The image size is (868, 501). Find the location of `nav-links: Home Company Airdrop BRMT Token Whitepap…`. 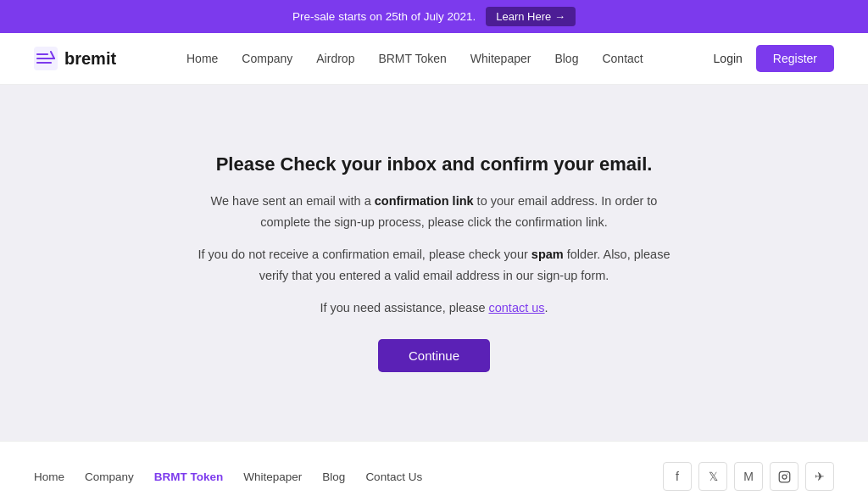

nav-links: Home Company Airdrop BRMT Token Whitepap… is located at coordinates (415, 58).